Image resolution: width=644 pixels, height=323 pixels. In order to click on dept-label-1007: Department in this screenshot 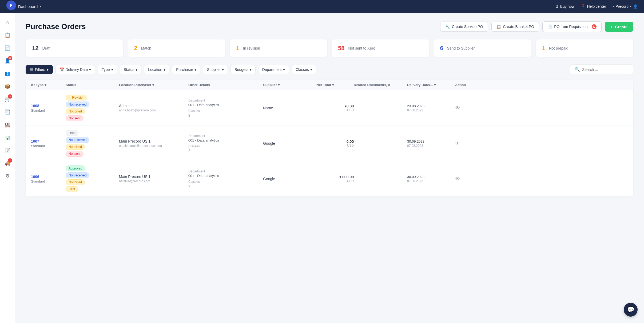, I will do `click(226, 136)`.